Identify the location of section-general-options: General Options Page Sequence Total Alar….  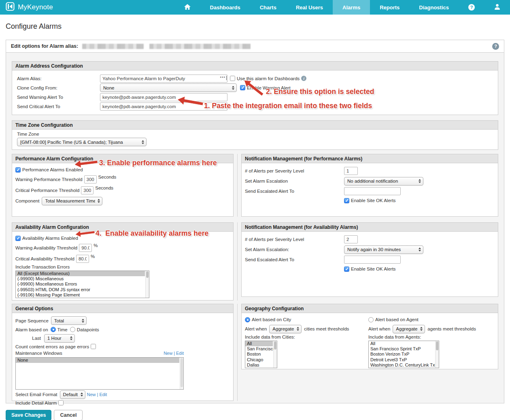
(123, 352).